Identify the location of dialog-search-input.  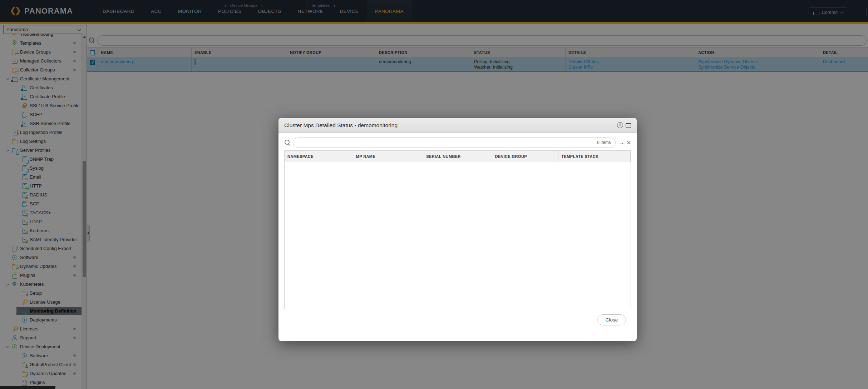
(447, 143).